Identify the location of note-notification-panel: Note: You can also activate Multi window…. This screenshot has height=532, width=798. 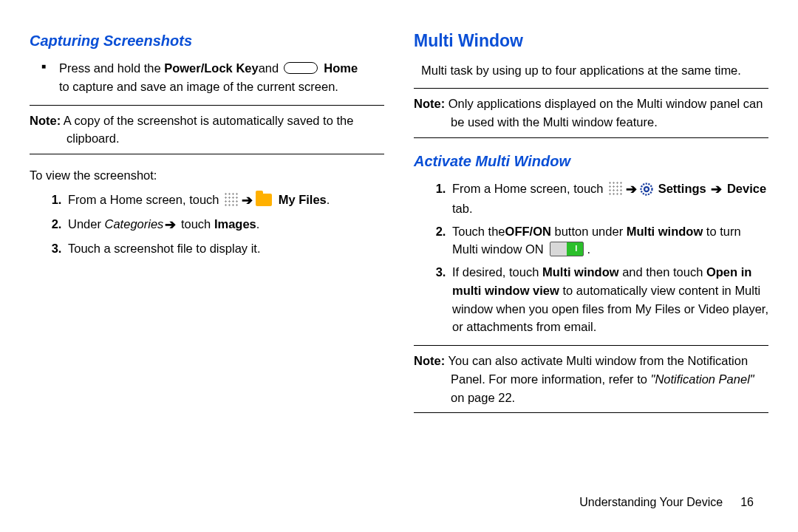
(591, 379).